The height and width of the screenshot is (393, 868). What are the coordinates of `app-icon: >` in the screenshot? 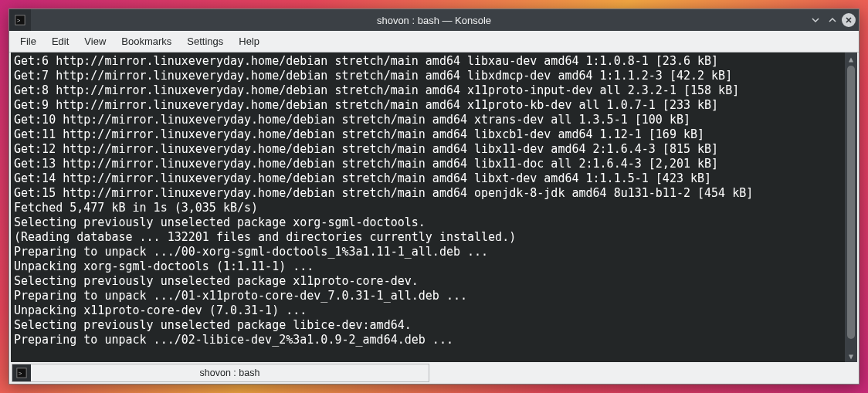 It's located at (20, 20).